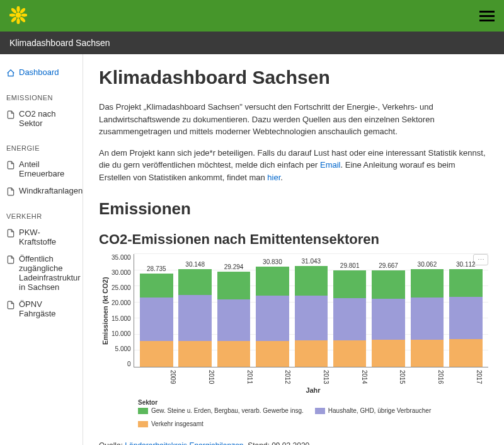  Describe the element at coordinates (220, 411) in the screenshot. I see `legend-item: Gew. Steine u. Erden, Bergbau, verarb. G…` at that location.